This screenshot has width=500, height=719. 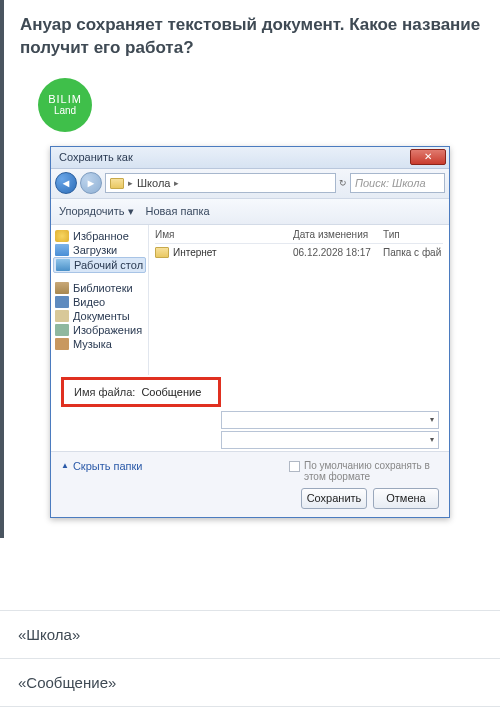 I want to click on filename-dropdown: ▾, so click(x=330, y=420).